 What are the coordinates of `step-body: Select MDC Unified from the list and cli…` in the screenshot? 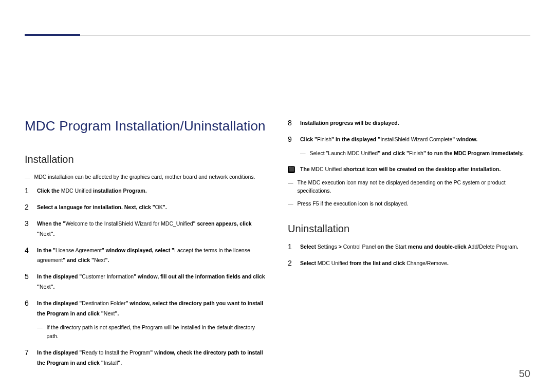 It's located at (415, 264).